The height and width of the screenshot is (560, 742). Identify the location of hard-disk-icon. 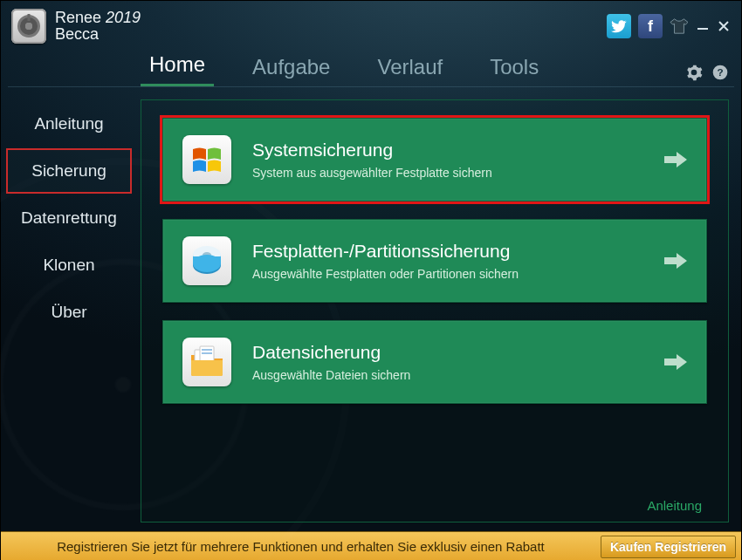
(207, 261).